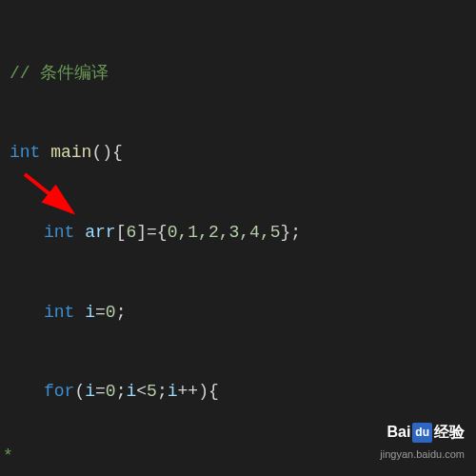  Describe the element at coordinates (122, 232) in the screenshot. I see `bracket: [` at that location.